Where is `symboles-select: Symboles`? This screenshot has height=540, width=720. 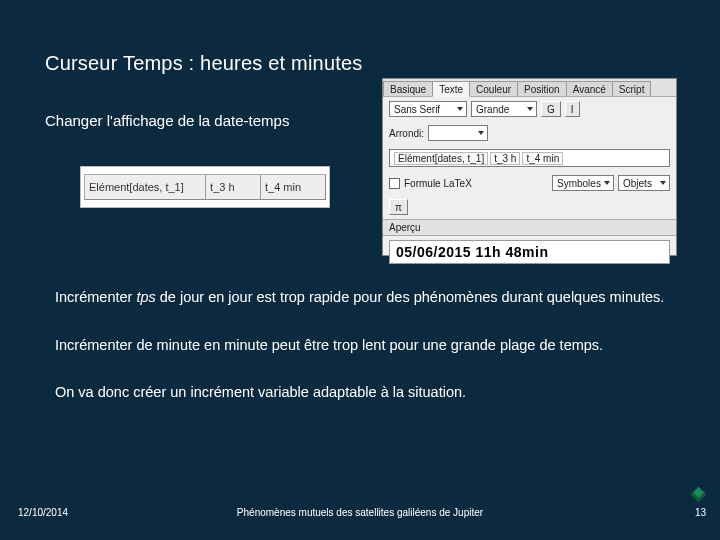
symboles-select: Symboles is located at coordinates (583, 183).